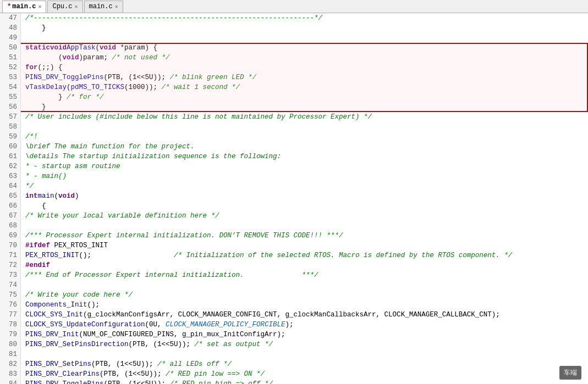  What do you see at coordinates (305, 335) in the screenshot?
I see `code-line: PINS_DRV_Init(NUM_OF_CONFIGURED_PINS, g_…` at bounding box center [305, 335].